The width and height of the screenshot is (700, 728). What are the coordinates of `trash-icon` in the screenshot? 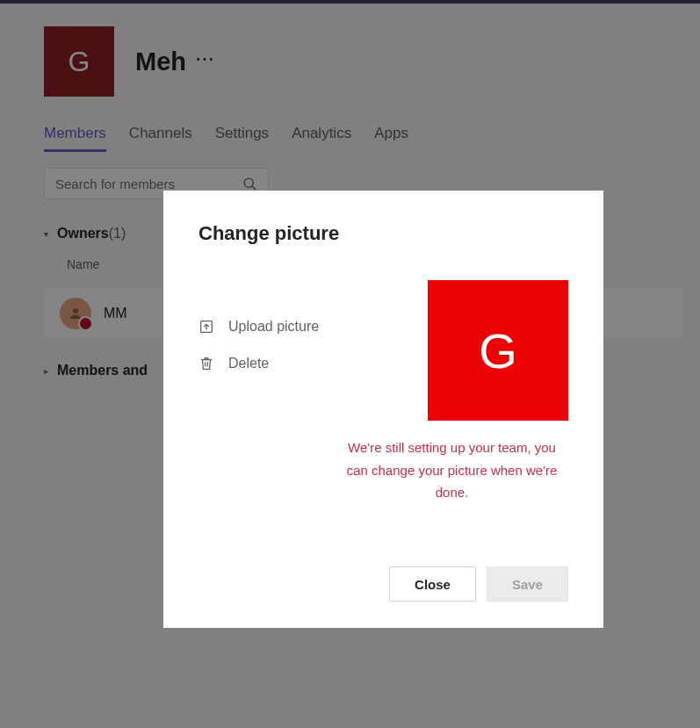 It's located at (206, 364).